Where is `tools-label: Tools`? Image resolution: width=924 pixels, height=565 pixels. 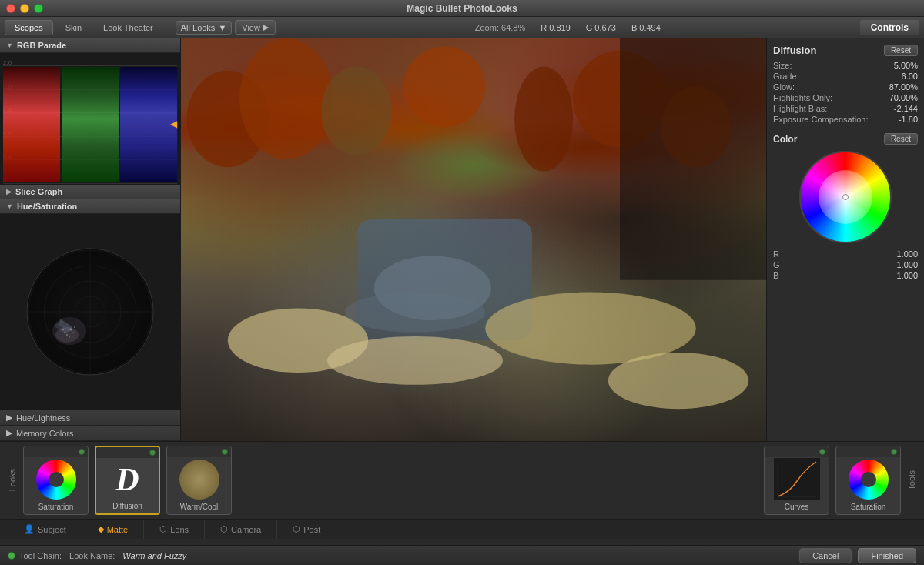 tools-label: Tools is located at coordinates (912, 480).